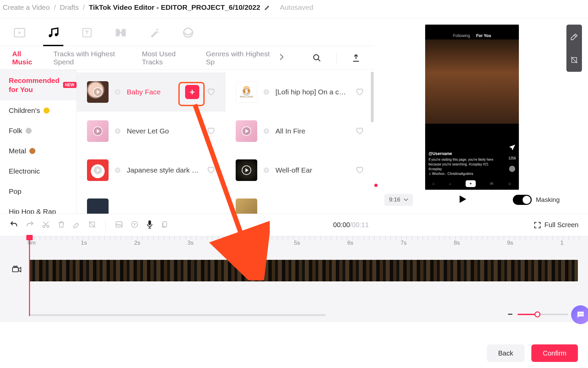 The width and height of the screenshot is (588, 368). What do you see at coordinates (317, 58) in the screenshot?
I see `search-icon` at bounding box center [317, 58].